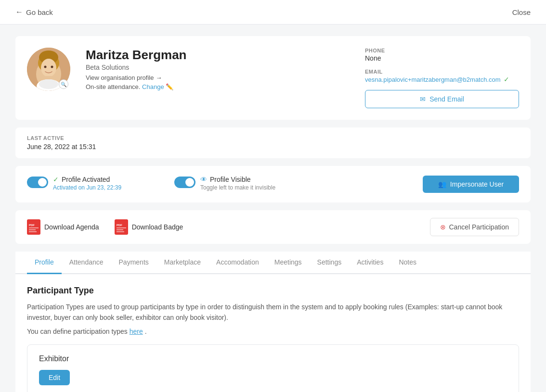 This screenshot has height=392, width=546. Describe the element at coordinates (442, 184) in the screenshot. I see `users-icon: 👥` at that location.